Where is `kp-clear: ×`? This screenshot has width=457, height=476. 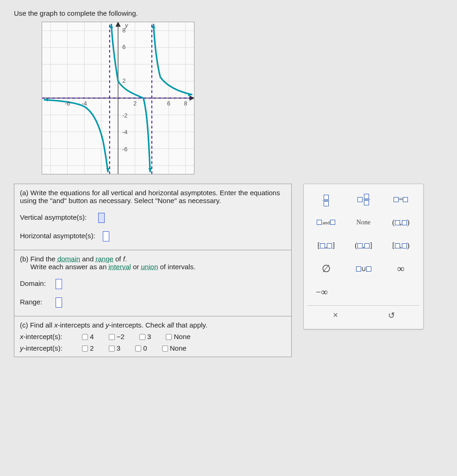 kp-clear: × is located at coordinates (335, 315).